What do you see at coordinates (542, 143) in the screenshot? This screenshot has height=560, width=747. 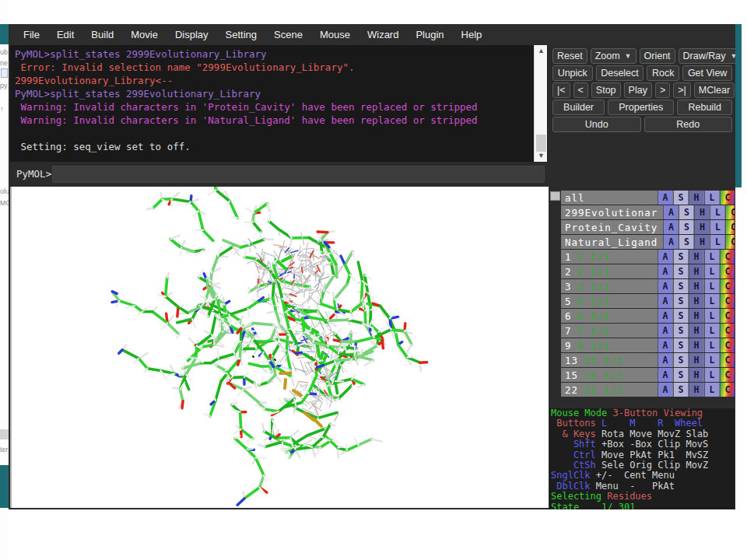 I see `scrollbar-thumb` at bounding box center [542, 143].